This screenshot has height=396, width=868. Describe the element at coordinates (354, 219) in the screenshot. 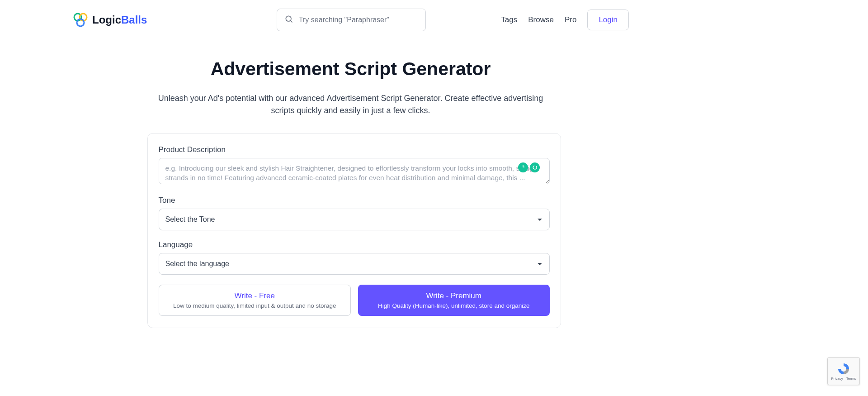

I see `tone-select-wrap: Select the Tone` at that location.